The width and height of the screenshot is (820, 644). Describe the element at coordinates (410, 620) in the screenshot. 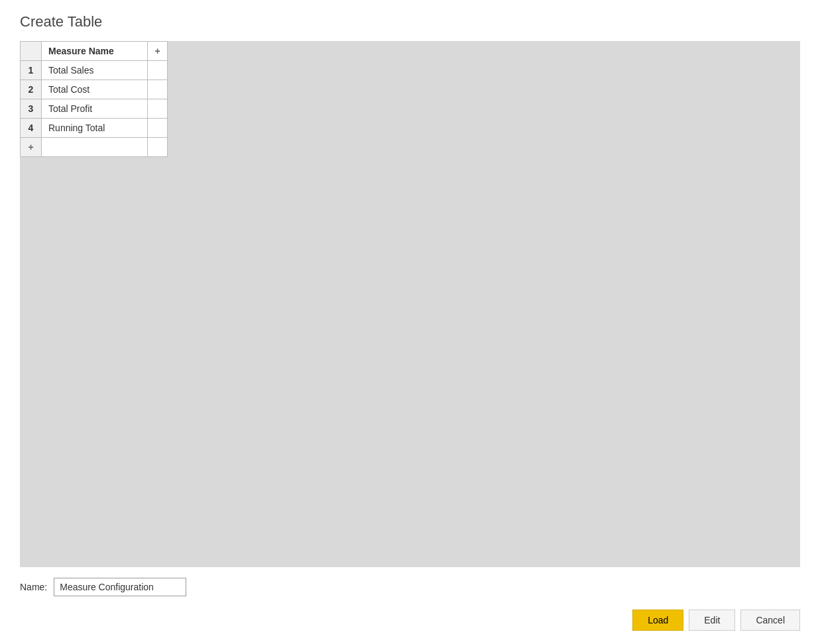

I see `button-row: Load Edit Cancel` at that location.